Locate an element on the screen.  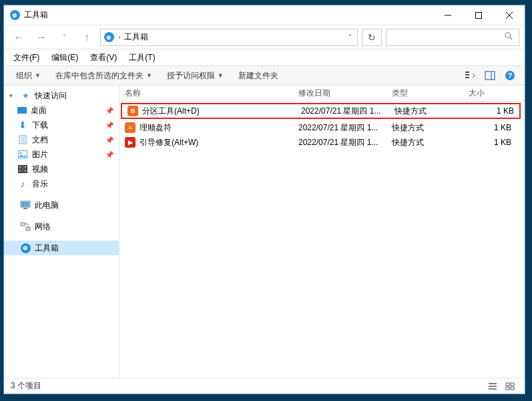
sidebar-label: 文档 is located at coordinates (40, 140).